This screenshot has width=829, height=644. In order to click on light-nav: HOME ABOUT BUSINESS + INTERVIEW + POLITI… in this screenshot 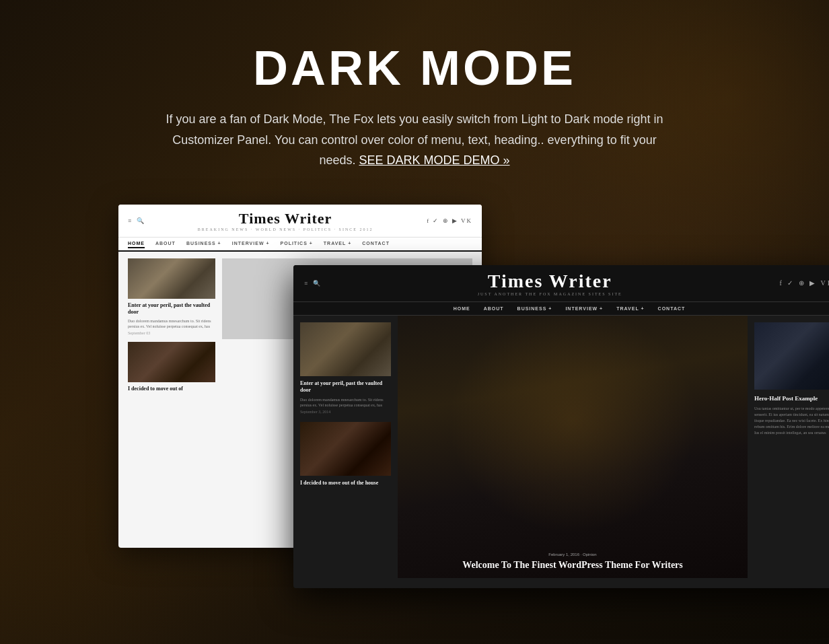, I will do `click(300, 245)`.